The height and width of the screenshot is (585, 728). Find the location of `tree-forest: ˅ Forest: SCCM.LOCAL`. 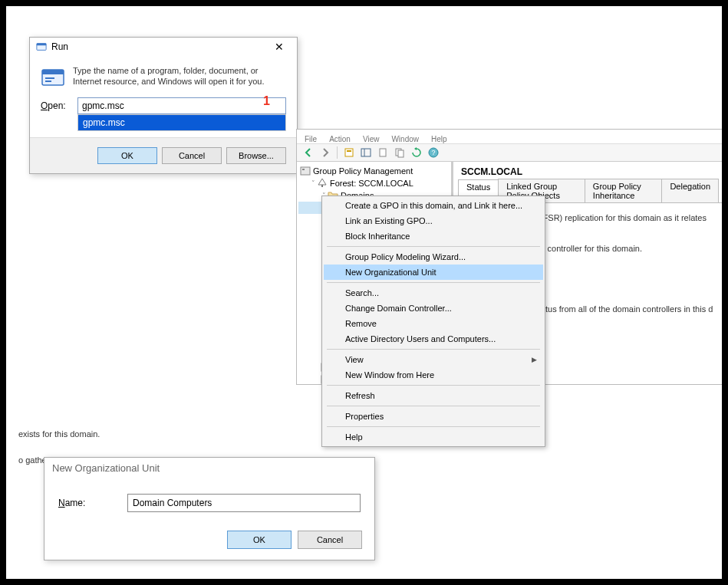

tree-forest: ˅ Forest: SCCM.LOCAL is located at coordinates (374, 183).